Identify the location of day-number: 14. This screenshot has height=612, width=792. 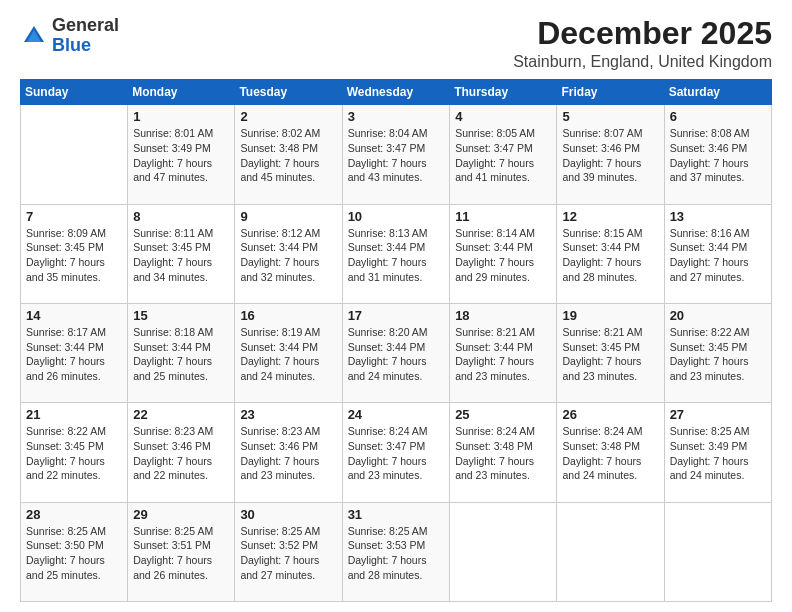
(74, 316).